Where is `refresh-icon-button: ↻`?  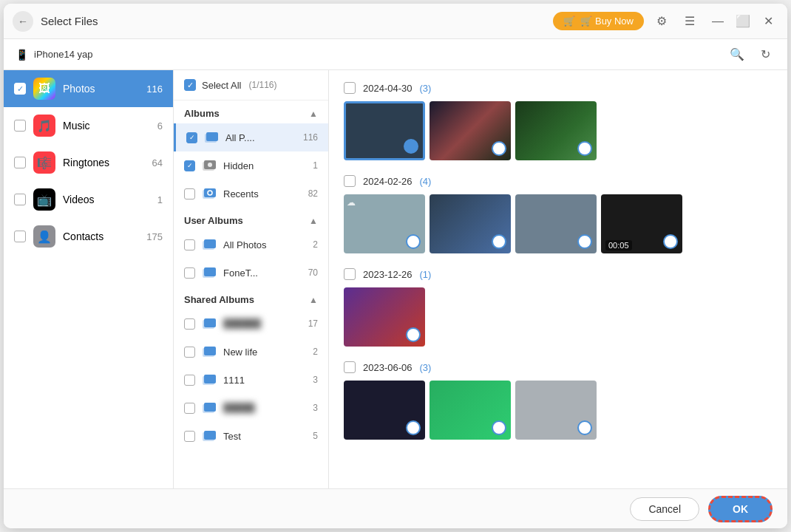
refresh-icon-button: ↻ is located at coordinates (765, 55).